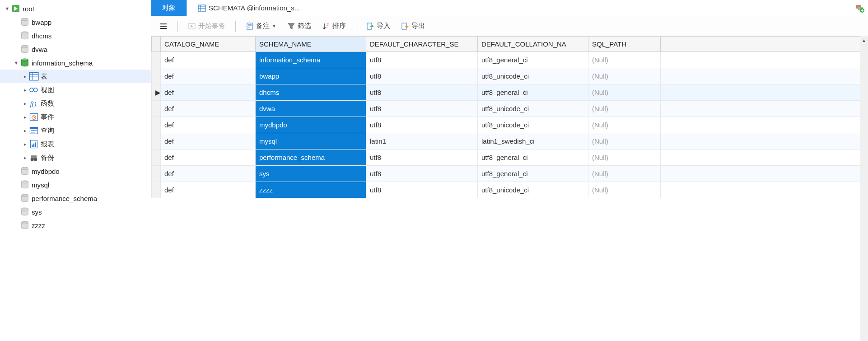  I want to click on tree-database: performance_schema, so click(75, 198).